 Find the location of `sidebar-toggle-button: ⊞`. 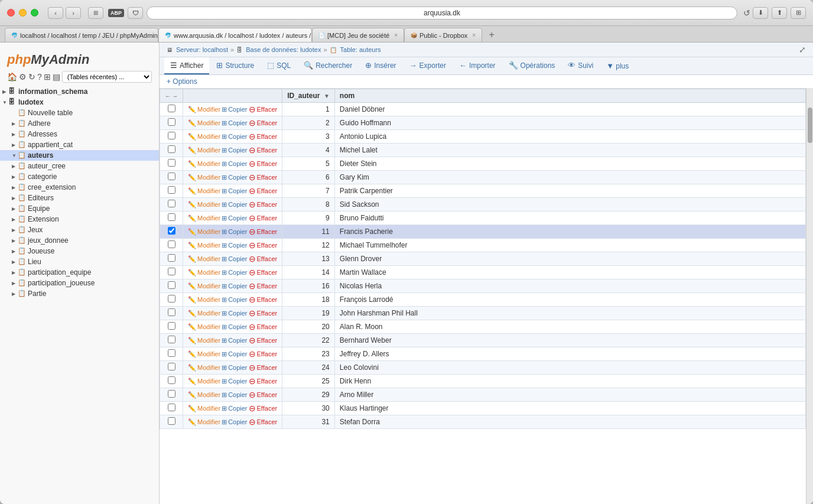

sidebar-toggle-button: ⊞ is located at coordinates (798, 13).